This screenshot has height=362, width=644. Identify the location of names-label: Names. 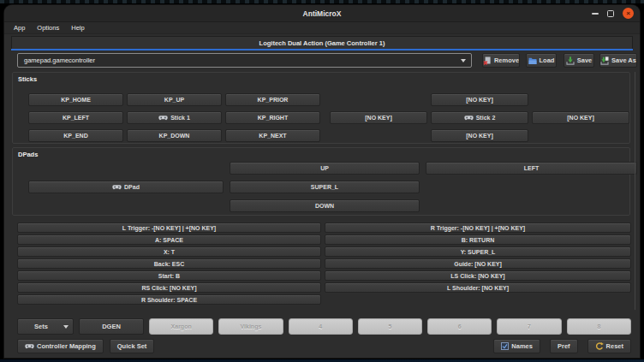
(522, 346).